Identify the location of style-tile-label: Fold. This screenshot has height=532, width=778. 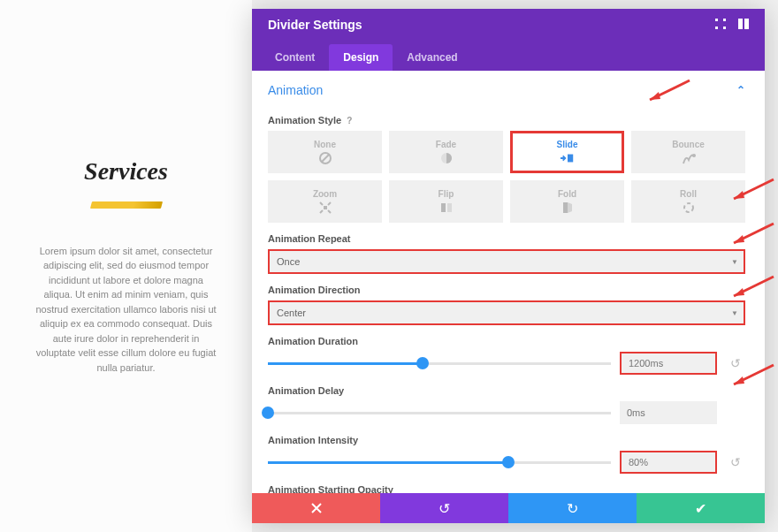
(568, 194).